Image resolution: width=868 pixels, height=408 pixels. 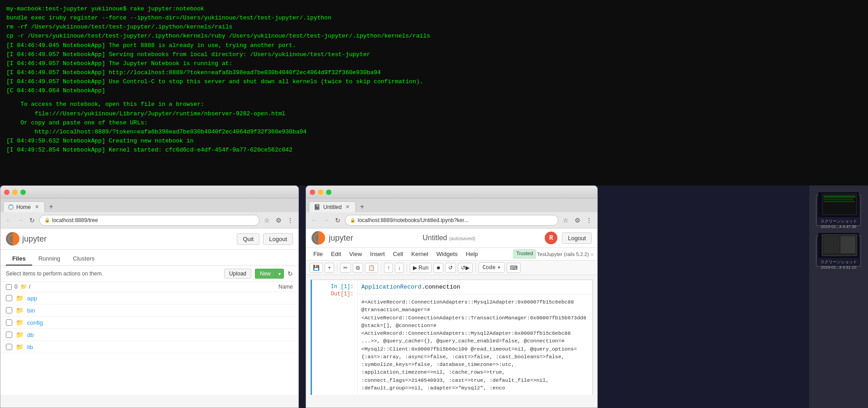 What do you see at coordinates (26, 239) in the screenshot?
I see `jupyter-logo: jupyter` at bounding box center [26, 239].